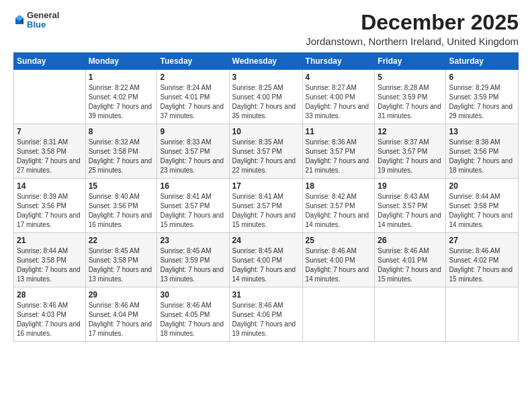  What do you see at coordinates (122, 102) in the screenshot?
I see `day-info: Sunrise: 8:22 AMSunset: 4:02 PMDaylight:…` at bounding box center [122, 102].